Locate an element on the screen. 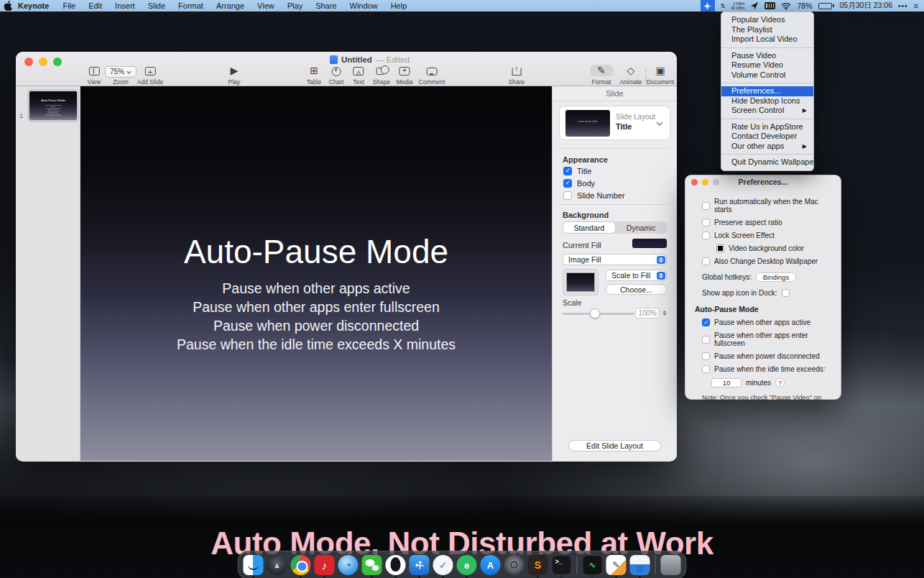 The height and width of the screenshot is (578, 924). menu-slide: Slide is located at coordinates (157, 6).